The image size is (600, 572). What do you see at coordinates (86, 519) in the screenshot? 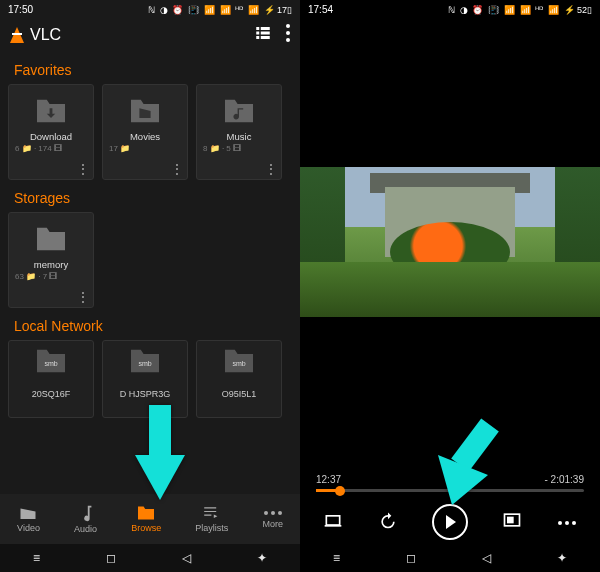
I see `nav-audio: Audio` at bounding box center [86, 519].